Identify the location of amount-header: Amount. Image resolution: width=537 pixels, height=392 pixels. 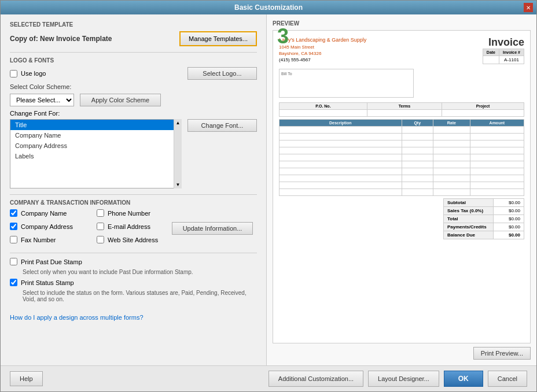
(496, 123).